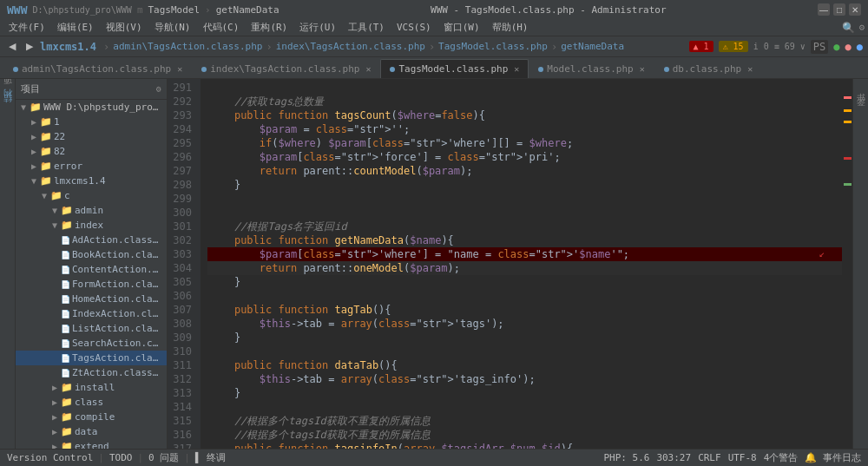 The width and height of the screenshot is (868, 466). I want to click on tree-item-admin-folder: ▼ 📁 admin, so click(91, 210).